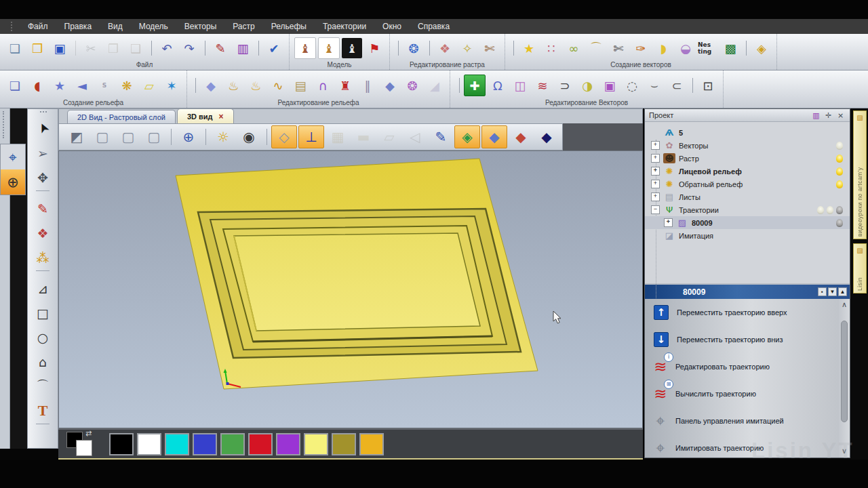 Image resolution: width=868 pixels, height=488 pixels. Describe the element at coordinates (494, 137) in the screenshot. I see `zero-plane-blue-icon: ◆` at that location.